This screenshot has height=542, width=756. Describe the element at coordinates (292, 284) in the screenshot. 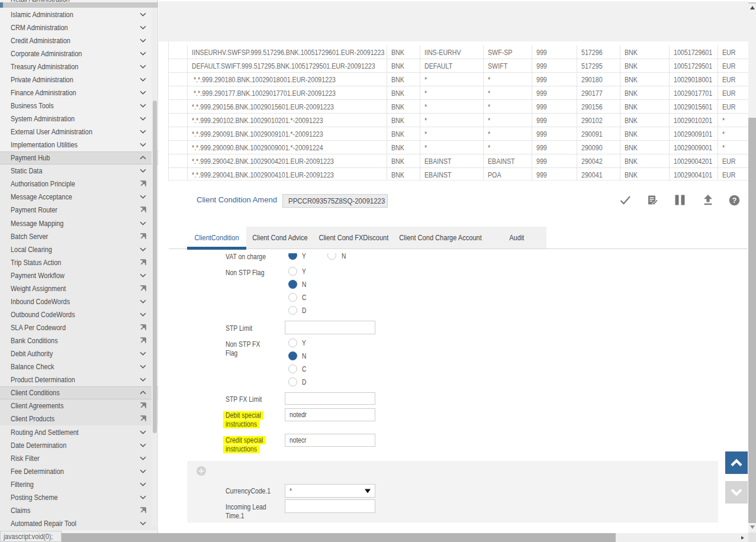

I see `radio-non-stp-flag-n` at that location.